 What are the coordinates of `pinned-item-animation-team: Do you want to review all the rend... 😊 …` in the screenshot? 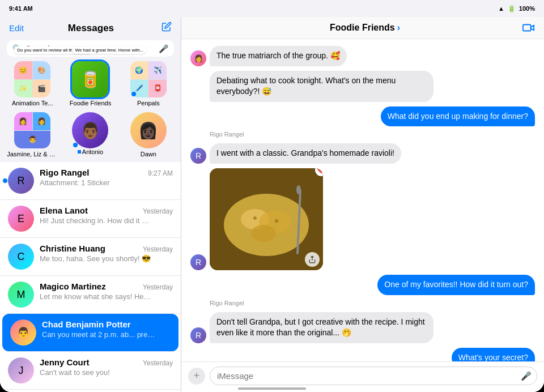 It's located at (32, 84).